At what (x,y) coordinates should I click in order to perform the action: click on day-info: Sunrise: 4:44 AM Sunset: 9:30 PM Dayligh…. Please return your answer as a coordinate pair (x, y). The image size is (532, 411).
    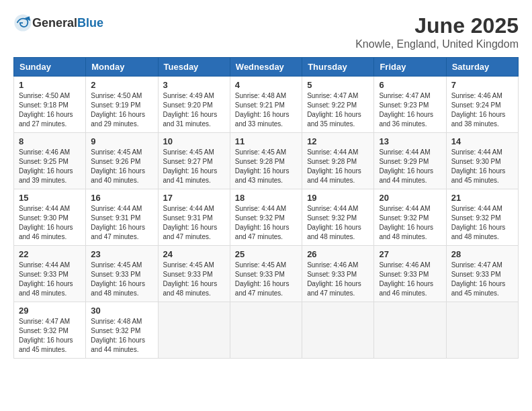
    Looking at the image, I should click on (50, 223).